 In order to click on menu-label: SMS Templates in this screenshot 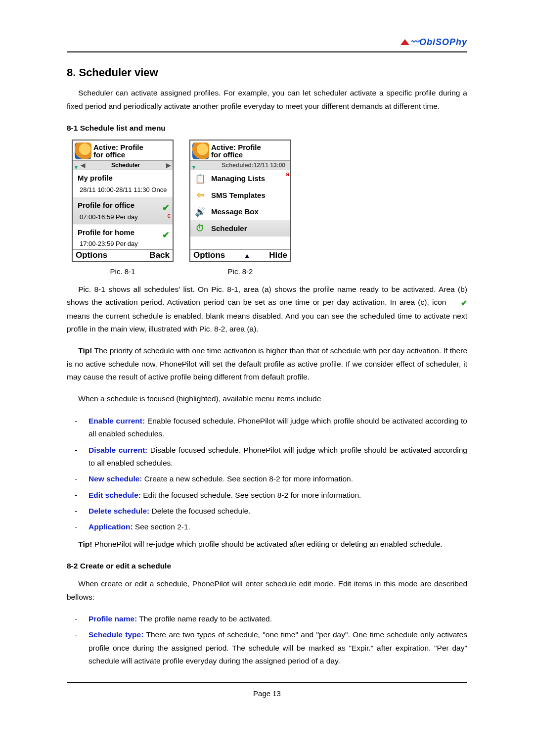, I will do `click(238, 195)`.